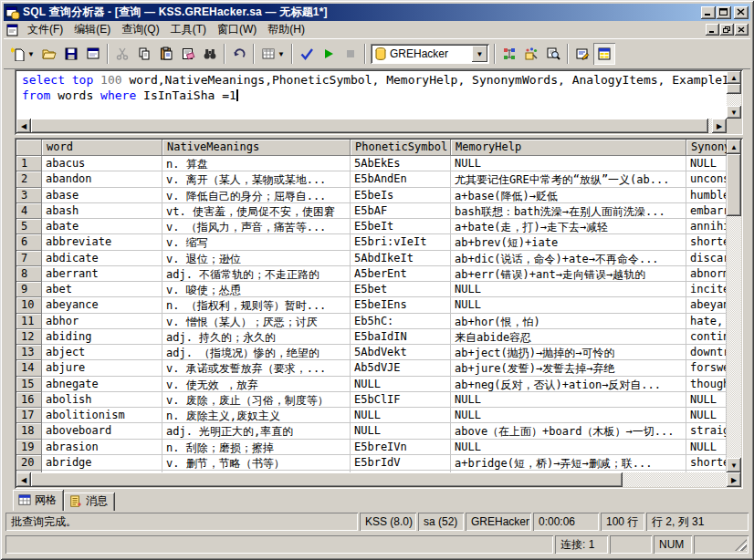  I want to click on menu-file: 文件(F), so click(46, 29).